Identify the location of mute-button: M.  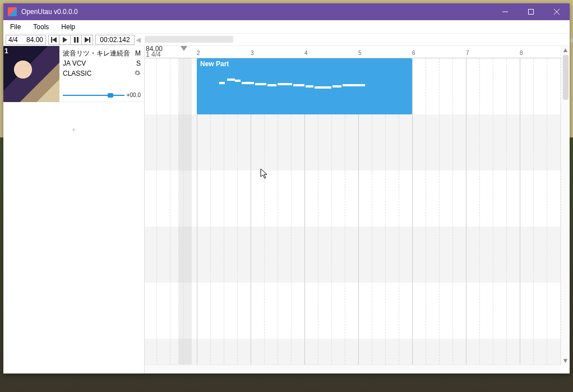
(138, 53).